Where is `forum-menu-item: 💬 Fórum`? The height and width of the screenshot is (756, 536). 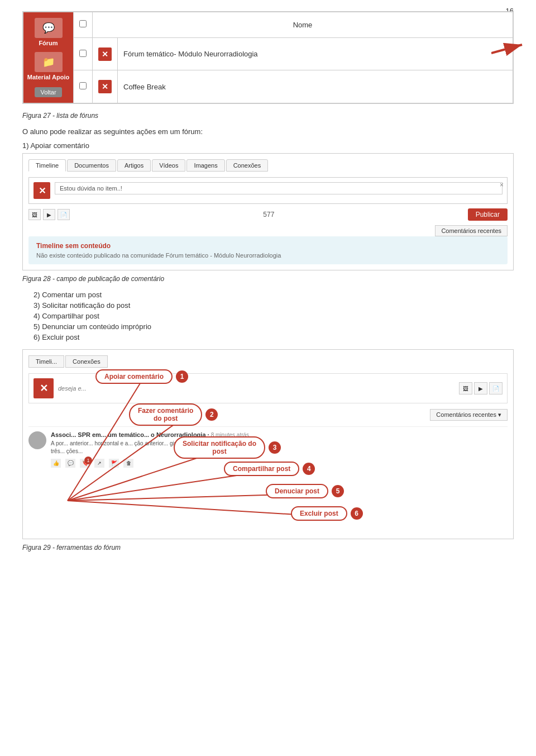 forum-menu-item: 💬 Fórum is located at coordinates (48, 32).